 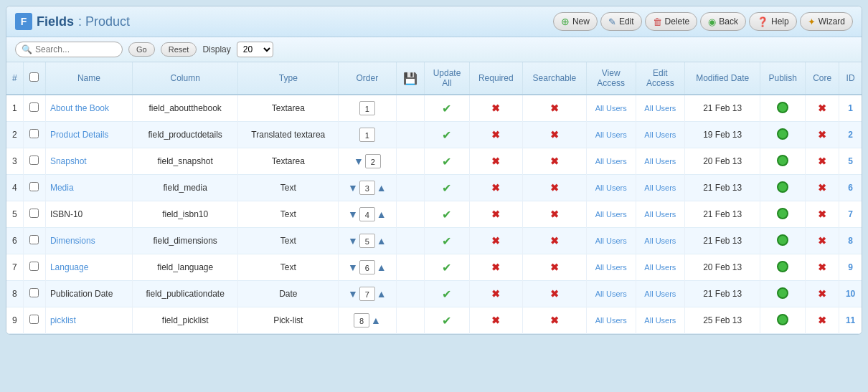 I want to click on row-edit-access: All Users, so click(x=660, y=294).